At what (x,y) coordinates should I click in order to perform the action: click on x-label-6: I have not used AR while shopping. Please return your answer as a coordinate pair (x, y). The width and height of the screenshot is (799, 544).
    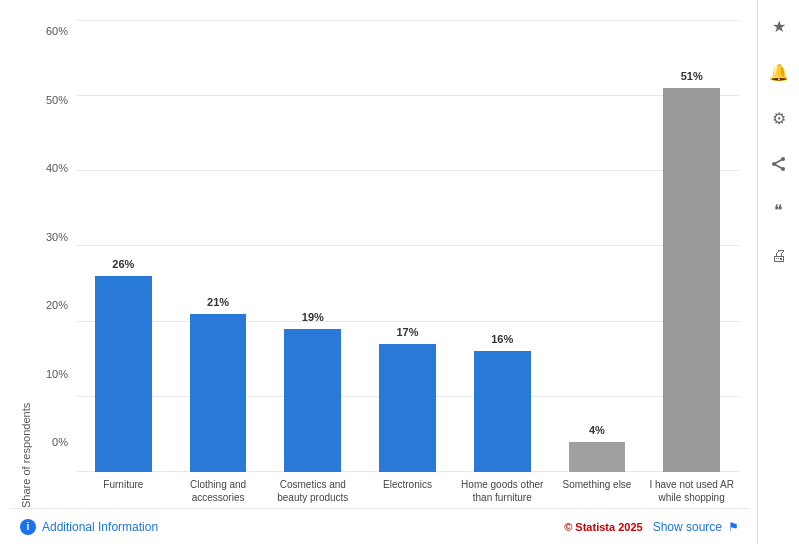
    Looking at the image, I should click on (692, 491).